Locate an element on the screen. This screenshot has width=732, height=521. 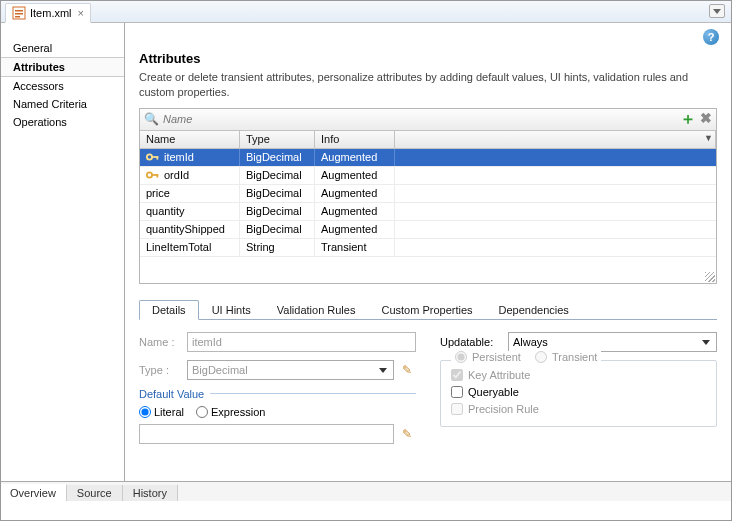
updatable-combo: Always is located at coordinates (612, 342).